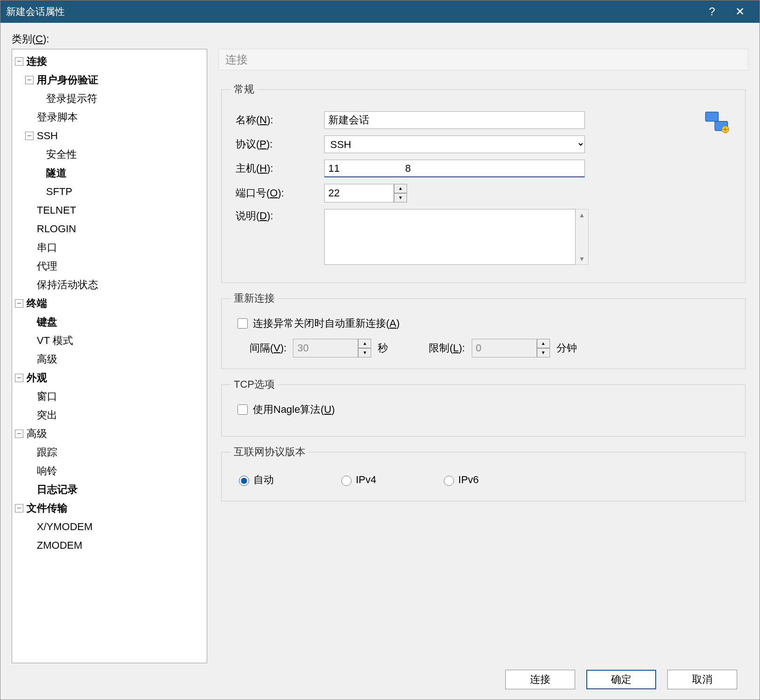  Describe the element at coordinates (47, 452) in the screenshot. I see `tree-trace: 跟踪` at that location.